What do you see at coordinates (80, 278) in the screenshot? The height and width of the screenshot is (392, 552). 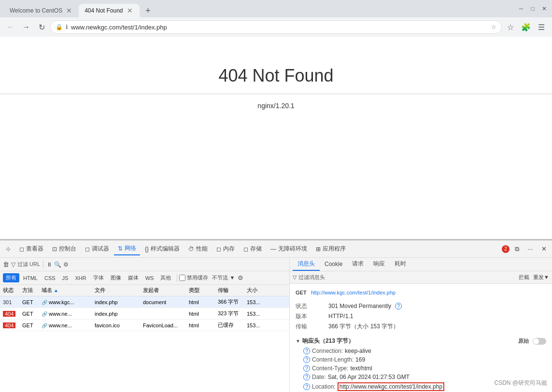 I see `type-filter-xhr: XHR` at bounding box center [80, 278].